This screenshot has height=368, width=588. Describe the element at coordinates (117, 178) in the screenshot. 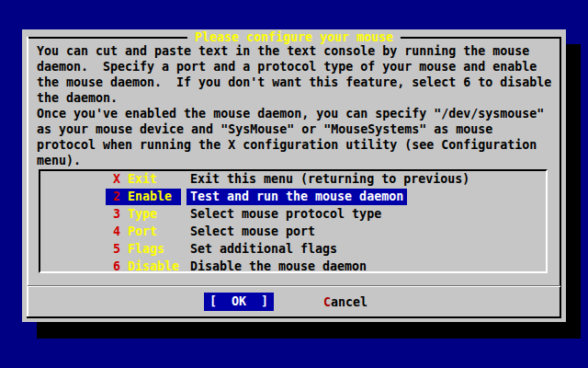

I see `menu-item-key: X` at that location.